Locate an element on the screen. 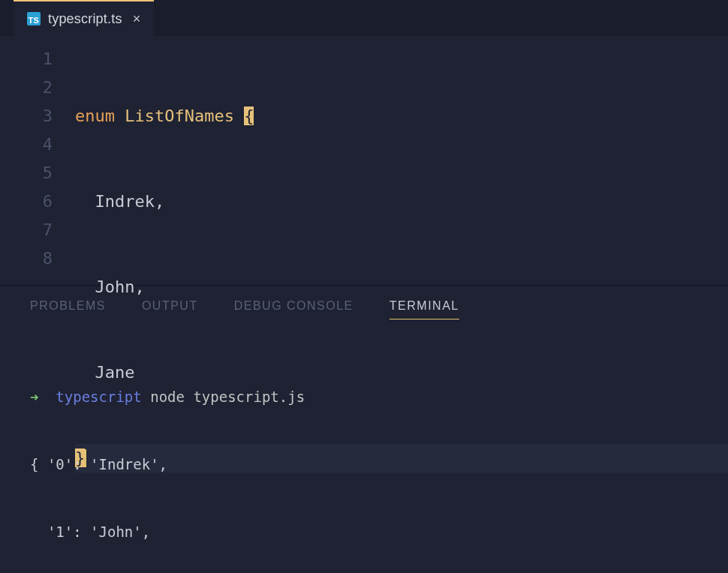 The width and height of the screenshot is (728, 573). keyword-enum: enum is located at coordinates (95, 116).